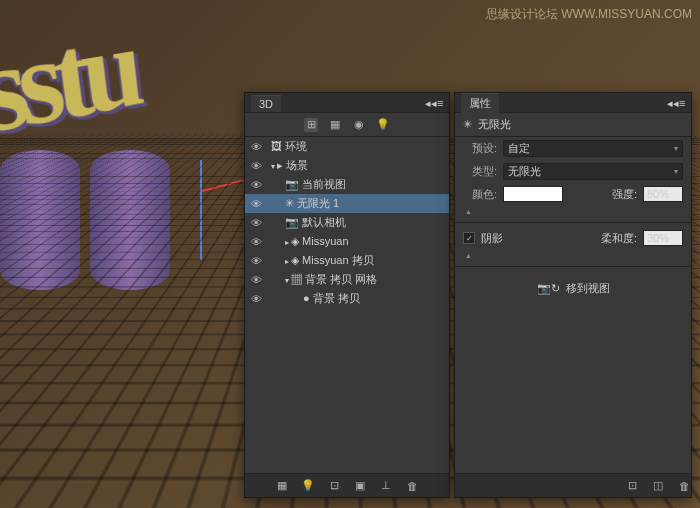 This screenshot has height=508, width=700. I want to click on 3d-panel-footer: ▦ 💡 ⊡ ▣ ⊥ 🗑, so click(347, 485).